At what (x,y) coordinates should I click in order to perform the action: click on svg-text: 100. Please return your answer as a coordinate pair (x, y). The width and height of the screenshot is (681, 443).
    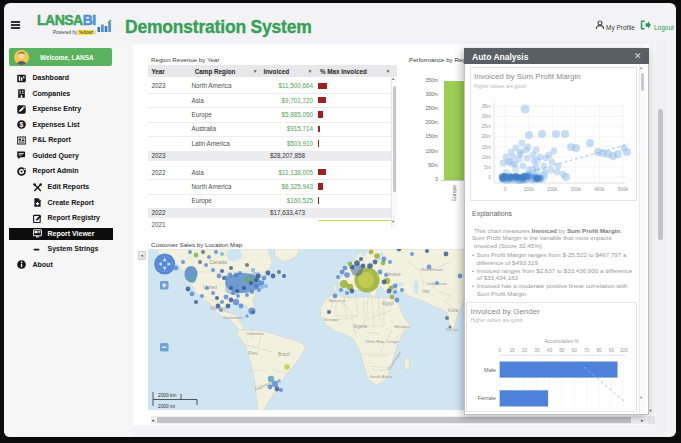
    Looking at the image, I should click on (624, 350).